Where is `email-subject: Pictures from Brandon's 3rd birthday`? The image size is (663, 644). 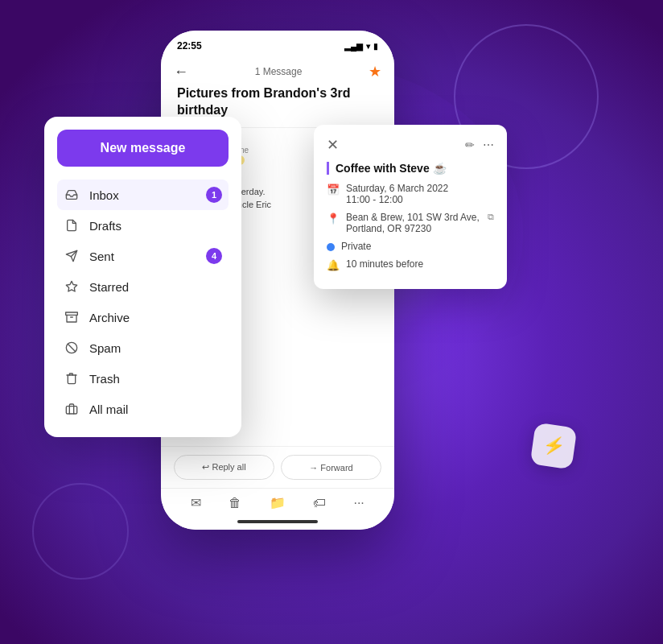
email-subject: Pictures from Brandon's 3rd birthday is located at coordinates (278, 102).